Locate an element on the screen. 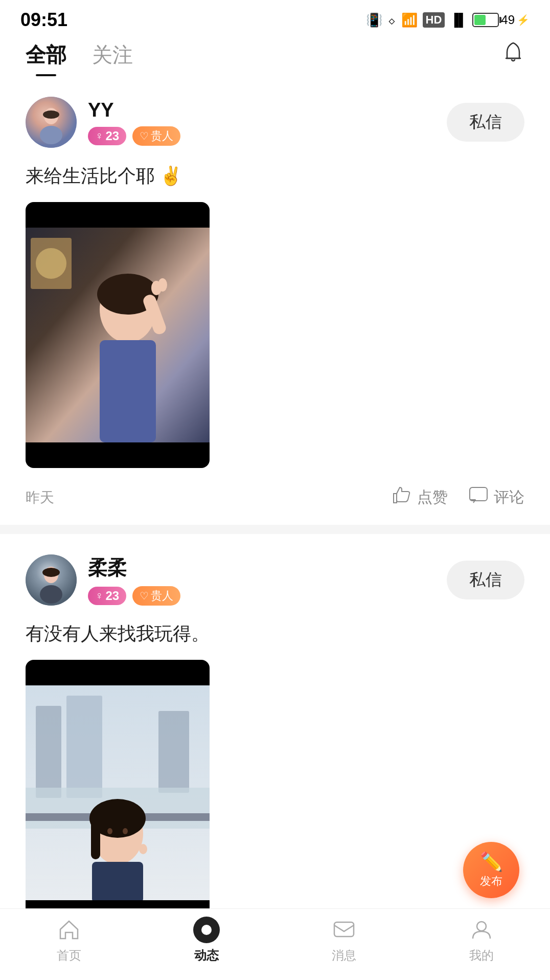 This screenshot has width=550, height=980. post-text-1: 来给生活比个耶 ✌ is located at coordinates (275, 176).